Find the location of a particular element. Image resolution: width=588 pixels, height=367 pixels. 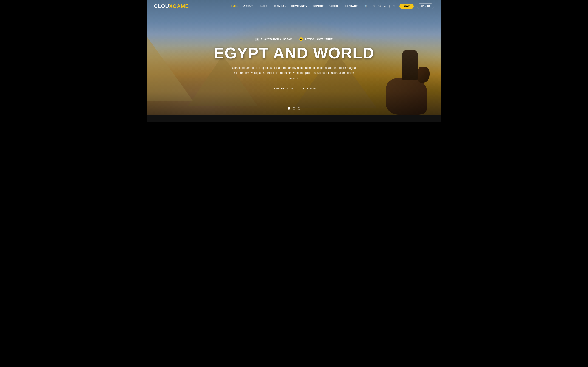

nav-pages-label: Pages is located at coordinates (333, 6).